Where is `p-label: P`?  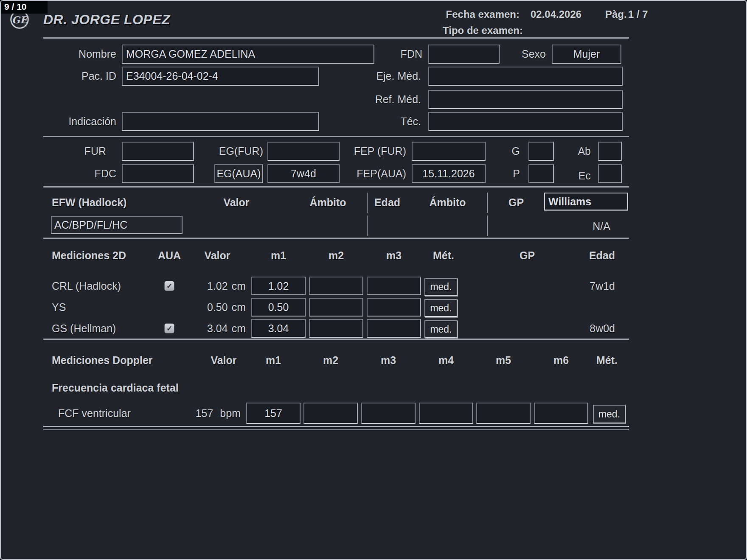
p-label: P is located at coordinates (507, 174).